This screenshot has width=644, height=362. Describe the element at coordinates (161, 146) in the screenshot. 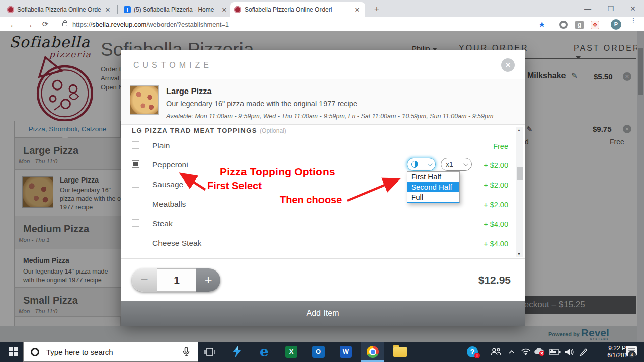

I see `topping-label: Plain` at that location.